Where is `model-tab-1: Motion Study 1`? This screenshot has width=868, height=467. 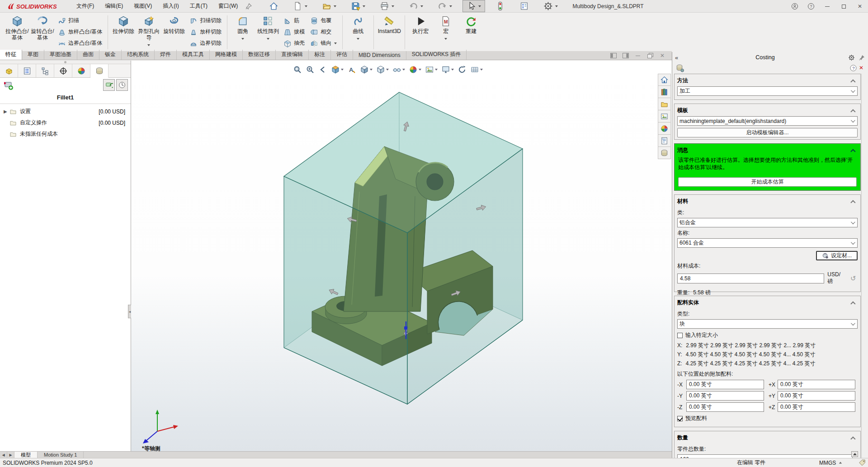
model-tab-1: Motion Study 1 is located at coordinates (61, 455).